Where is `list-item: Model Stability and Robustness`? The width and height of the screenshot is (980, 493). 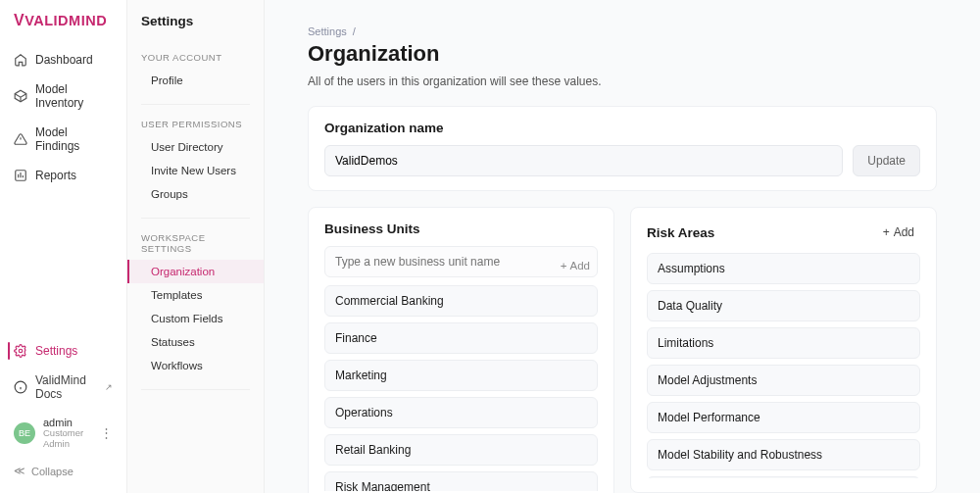
list-item: Model Stability and Robustness is located at coordinates (784, 455).